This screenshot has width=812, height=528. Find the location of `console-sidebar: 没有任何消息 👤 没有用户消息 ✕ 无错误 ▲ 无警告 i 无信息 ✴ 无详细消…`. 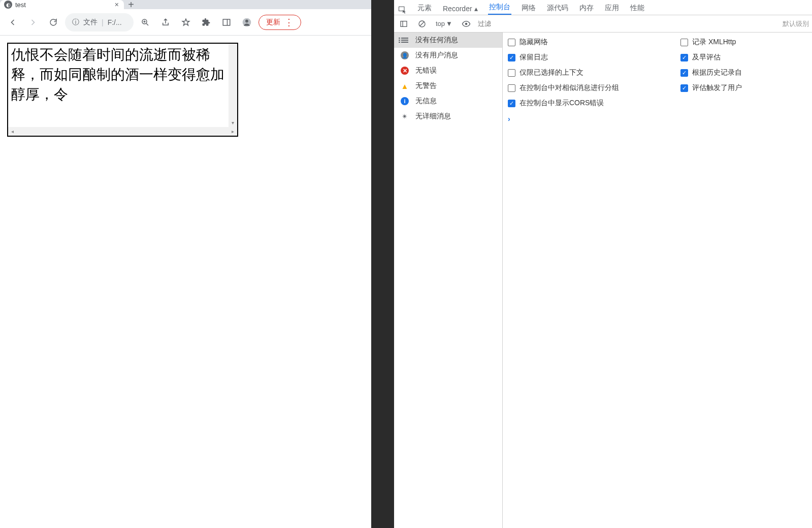

console-sidebar: 没有任何消息 👤 没有用户消息 ✕ 无错误 ▲ 无警告 i 无信息 ✴ 无详细消… is located at coordinates (448, 281).